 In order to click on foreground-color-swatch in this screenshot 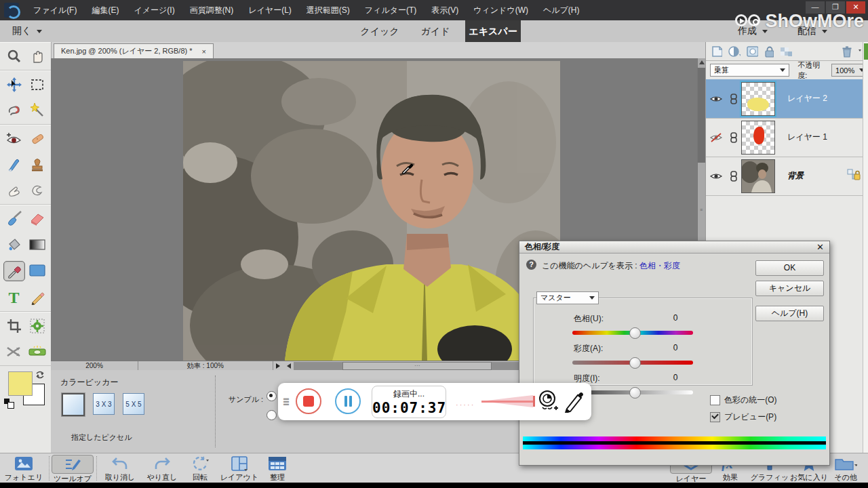, I will do `click(20, 384)`.